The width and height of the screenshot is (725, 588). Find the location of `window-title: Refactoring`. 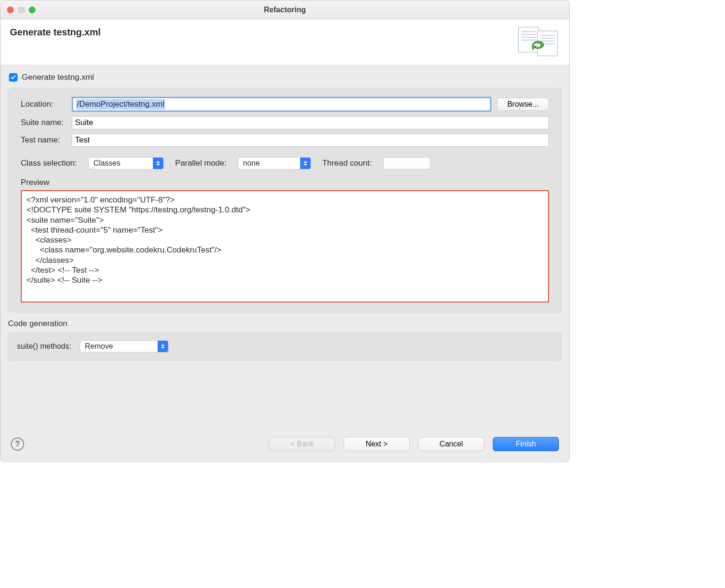

window-title: Refactoring is located at coordinates (285, 10).